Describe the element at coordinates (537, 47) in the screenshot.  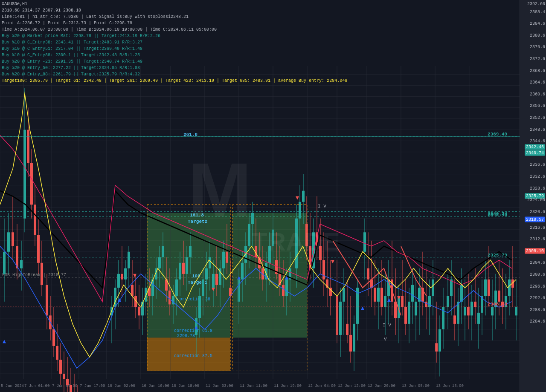
I see `price-label: 2376.6` at that location.